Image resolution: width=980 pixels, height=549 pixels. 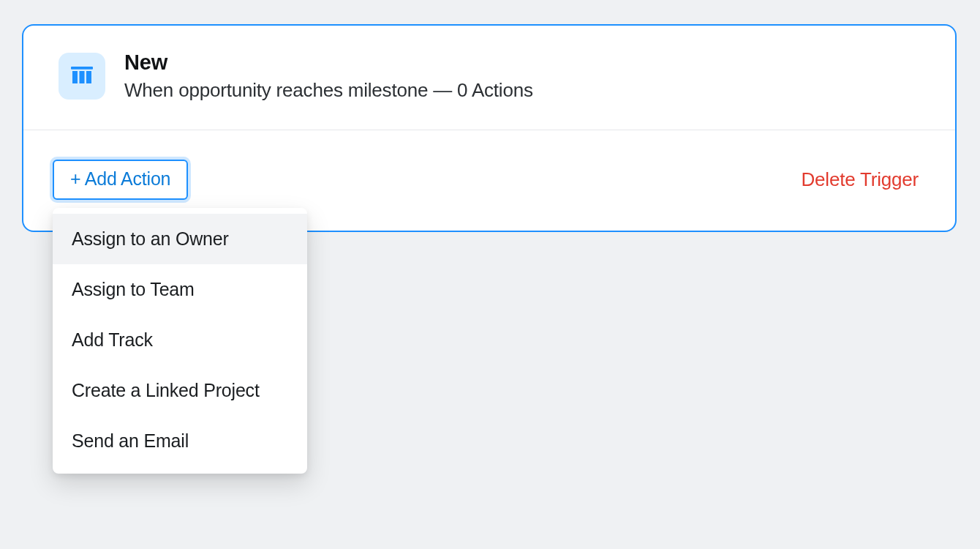 I want to click on dropdown-item-assign-team: Assign to Team, so click(x=180, y=290).